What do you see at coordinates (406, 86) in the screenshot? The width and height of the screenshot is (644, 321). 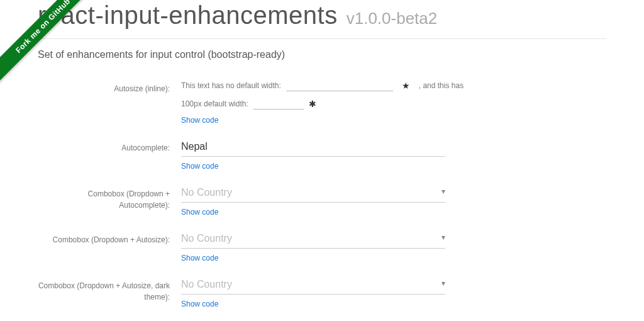 I see `star-icon: ★` at bounding box center [406, 86].